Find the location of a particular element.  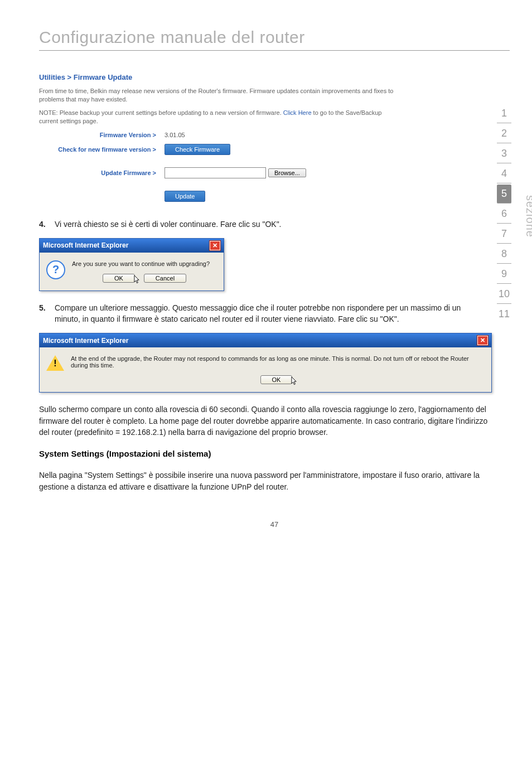

page-number: 47 is located at coordinates (274, 524).